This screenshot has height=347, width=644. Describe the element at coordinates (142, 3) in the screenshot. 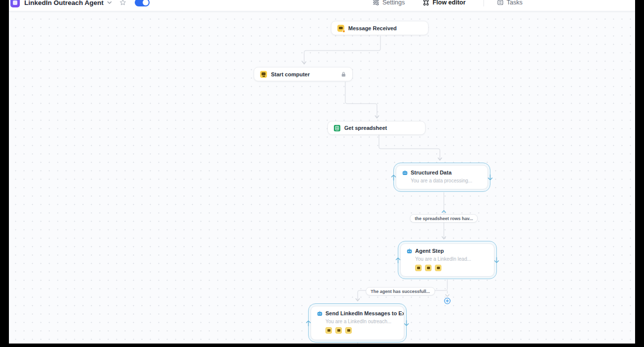

I see `workflow-enabled-toggle` at that location.